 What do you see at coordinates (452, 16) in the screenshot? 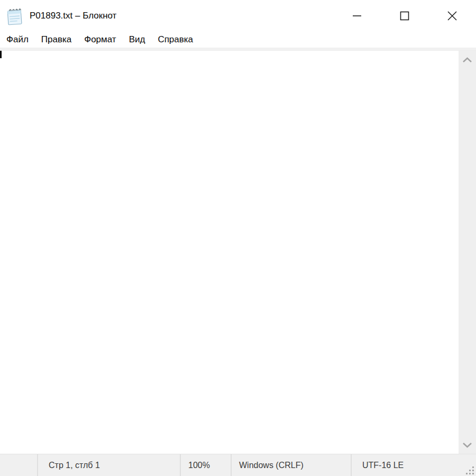
I see `close-icon` at bounding box center [452, 16].